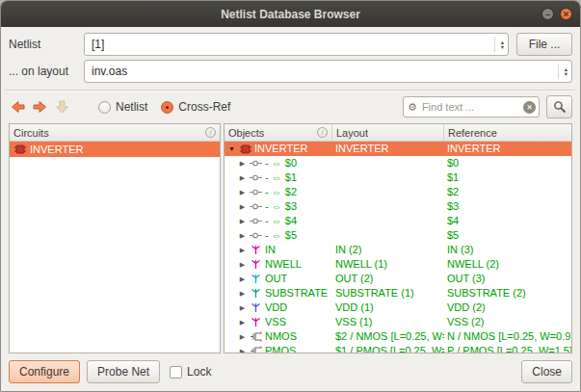  I want to click on layout-combo: inv.oas ▴ ▾, so click(328, 71).